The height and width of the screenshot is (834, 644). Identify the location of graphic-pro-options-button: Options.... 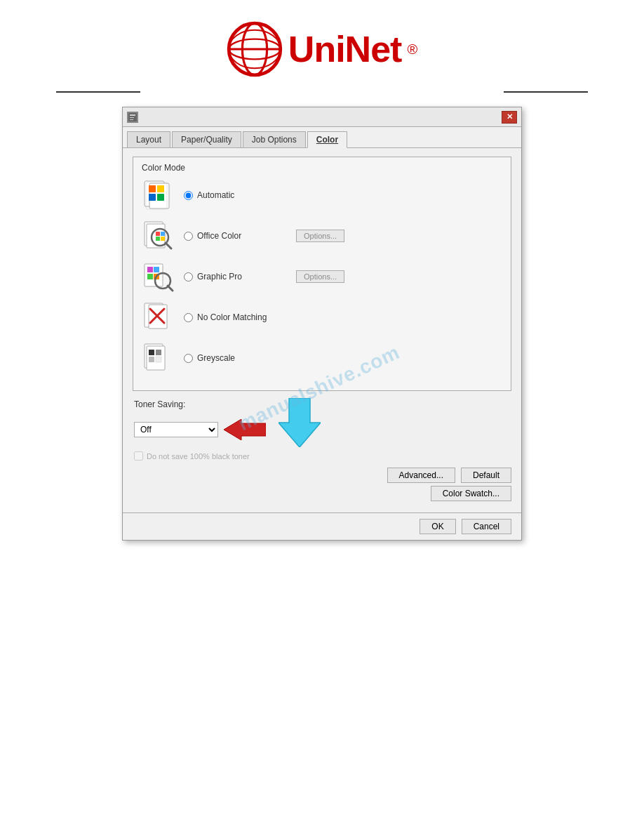
(320, 277).